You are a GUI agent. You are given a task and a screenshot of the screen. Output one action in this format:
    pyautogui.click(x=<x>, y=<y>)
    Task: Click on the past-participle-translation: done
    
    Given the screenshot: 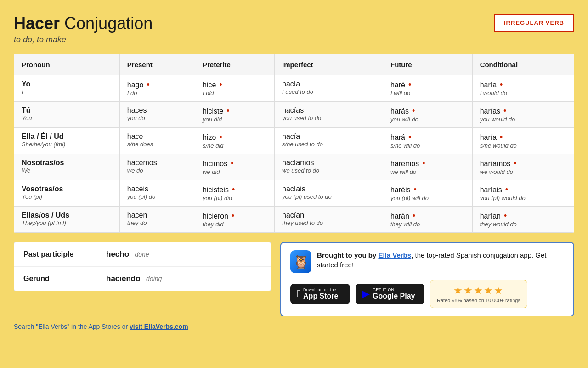 What is the action you would take?
    pyautogui.click(x=142, y=254)
    